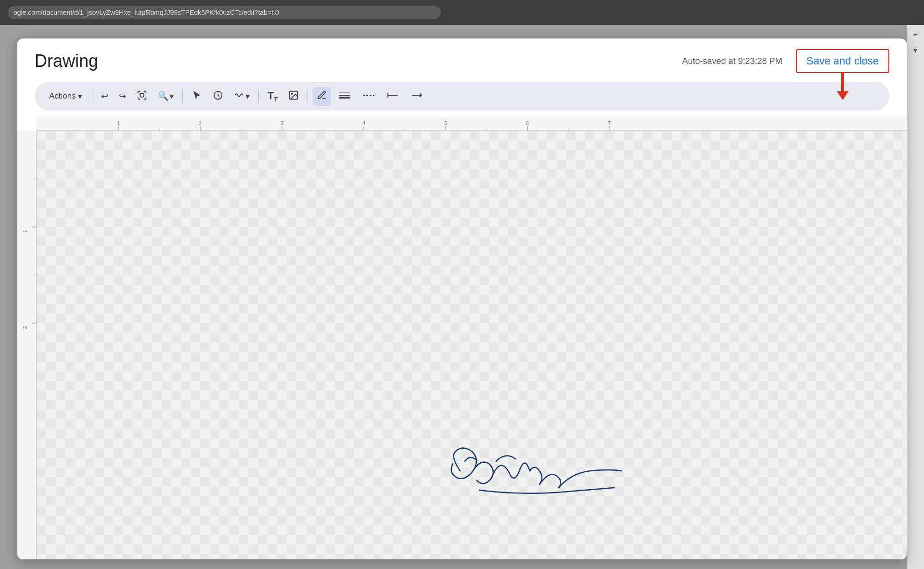  I want to click on paint-format-icon, so click(142, 96).